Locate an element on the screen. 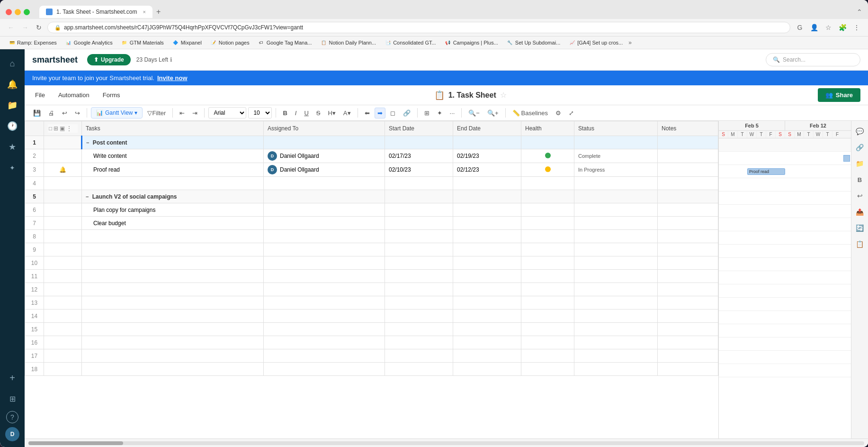  menu-automation: Automation is located at coordinates (74, 95).